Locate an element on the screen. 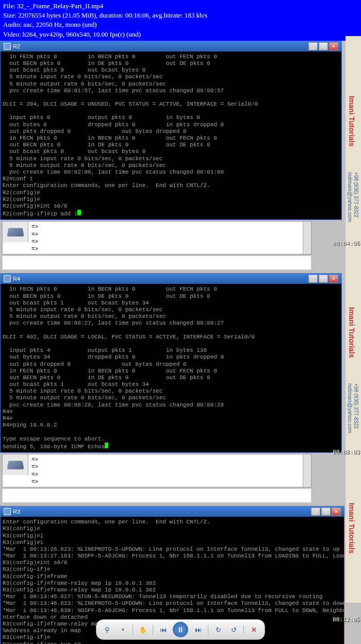  timestamp-r4: 00:08:03 is located at coordinates (347, 452).